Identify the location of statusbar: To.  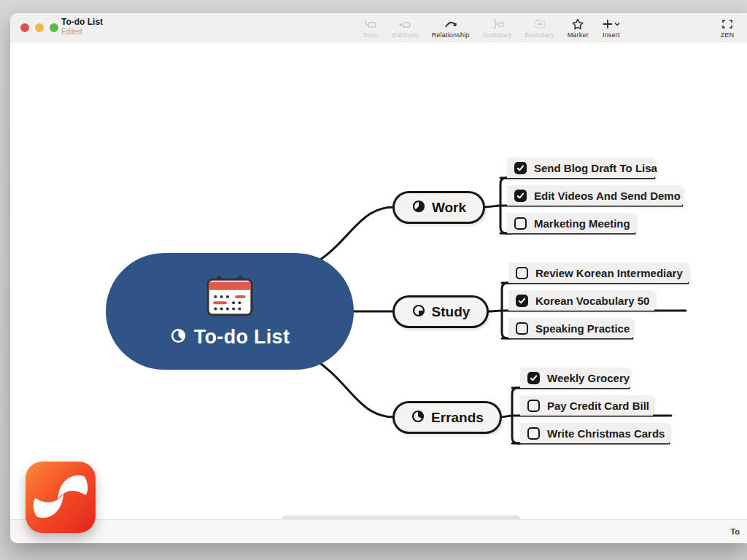
(379, 531).